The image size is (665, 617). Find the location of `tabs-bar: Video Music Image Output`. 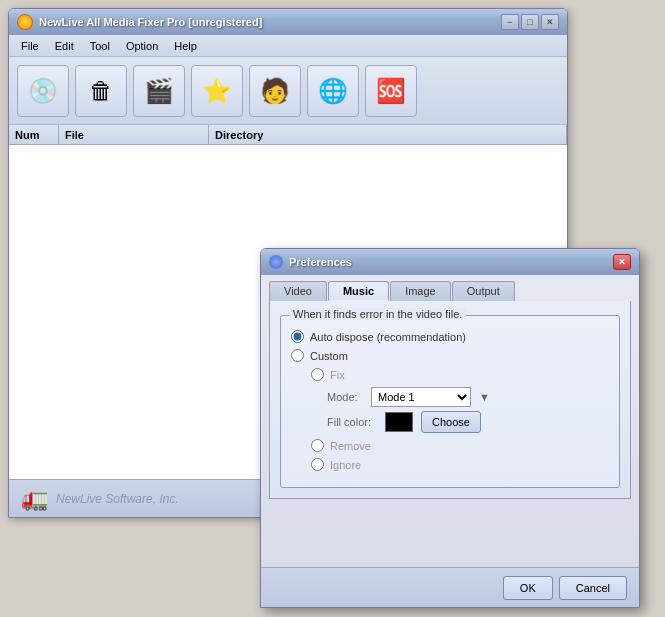

tabs-bar: Video Music Image Output is located at coordinates (450, 288).